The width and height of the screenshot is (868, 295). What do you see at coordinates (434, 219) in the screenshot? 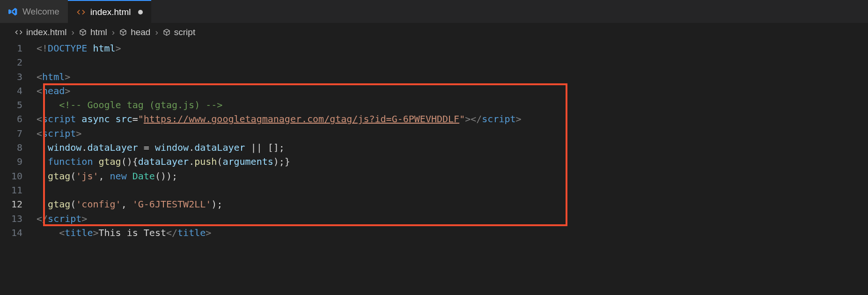
I see `code-line: 13</script>` at bounding box center [434, 219].